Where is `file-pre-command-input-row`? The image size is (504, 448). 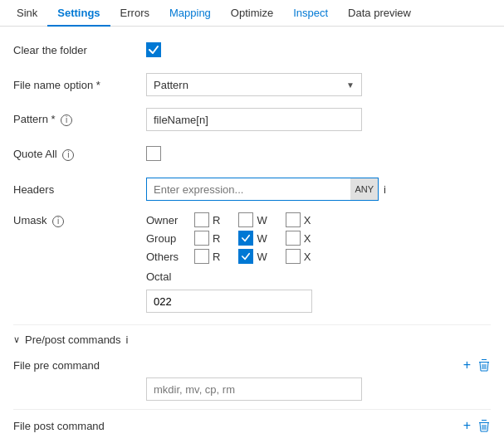
file-pre-command-input-row is located at coordinates (252, 389).